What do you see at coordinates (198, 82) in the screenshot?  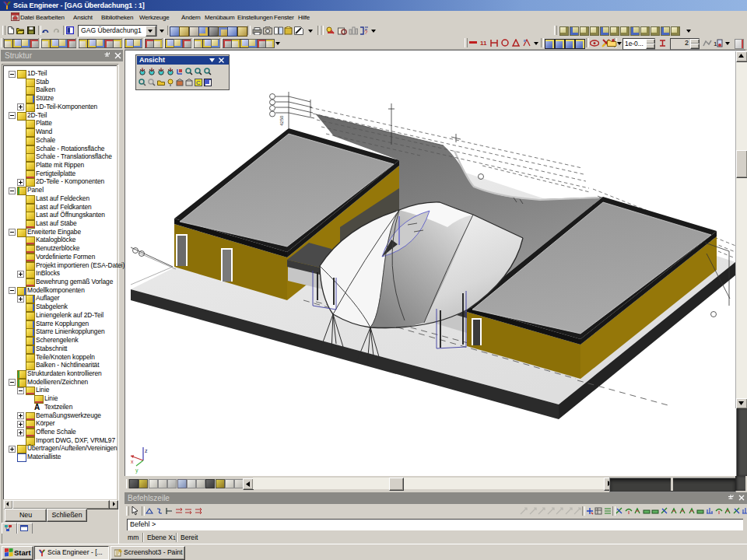 I see `svg-text: C` at bounding box center [198, 82].